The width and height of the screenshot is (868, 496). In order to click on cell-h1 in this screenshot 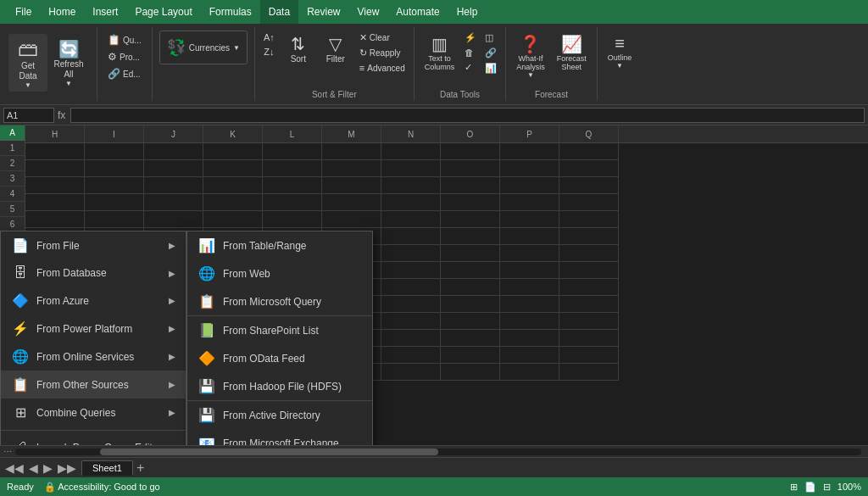, I will do `click(55, 152)`.